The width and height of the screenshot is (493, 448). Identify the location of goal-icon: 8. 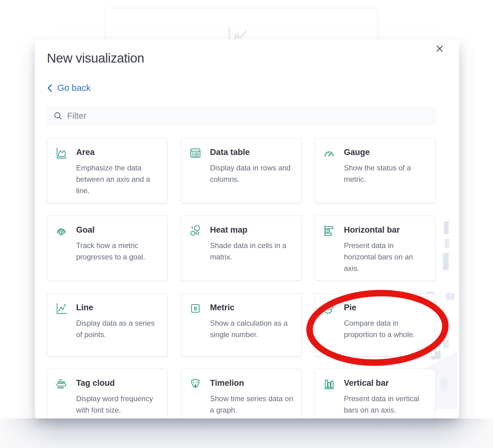
(61, 231).